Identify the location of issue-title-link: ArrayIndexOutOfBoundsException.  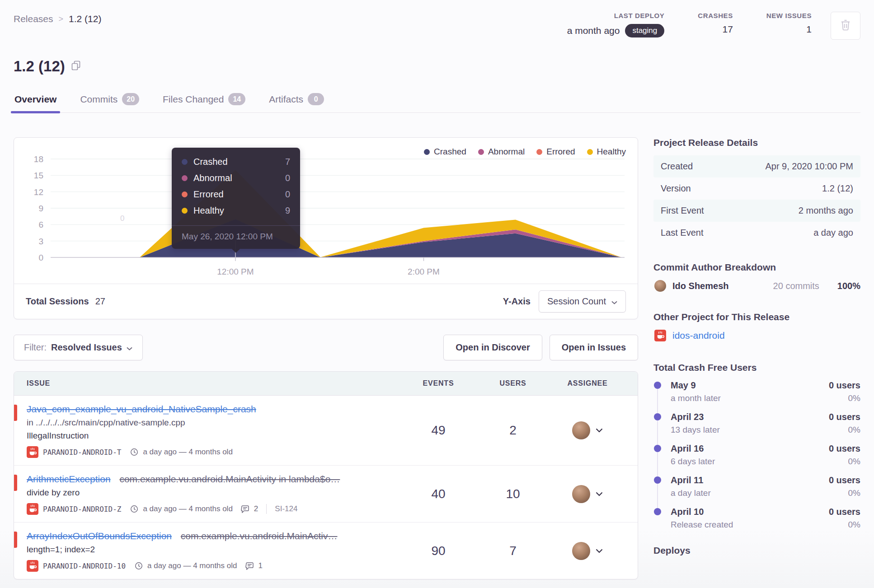
(99, 536).